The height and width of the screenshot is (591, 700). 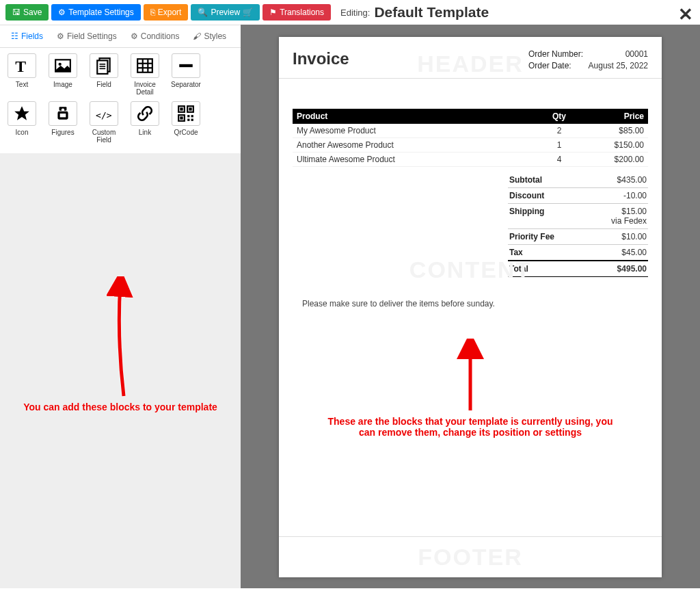 I want to click on table-row: Ultimate Awesome Product4$200.00, so click(x=470, y=160).